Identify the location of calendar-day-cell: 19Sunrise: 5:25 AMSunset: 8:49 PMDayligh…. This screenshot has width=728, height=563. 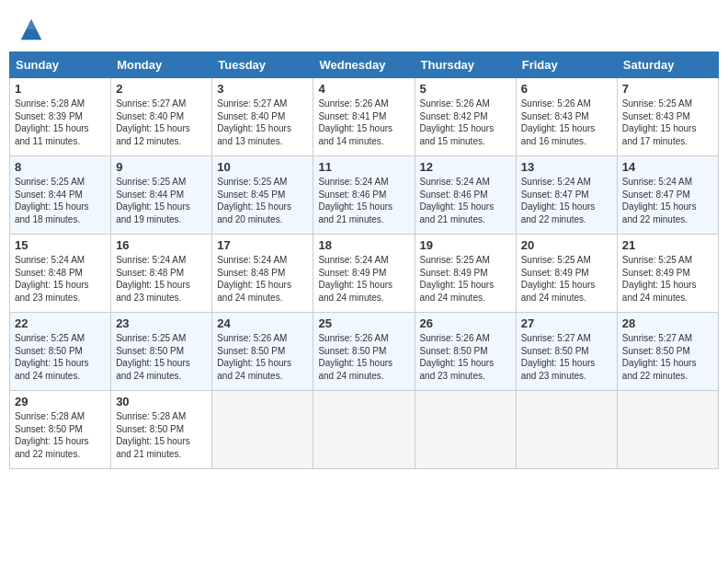
(465, 274).